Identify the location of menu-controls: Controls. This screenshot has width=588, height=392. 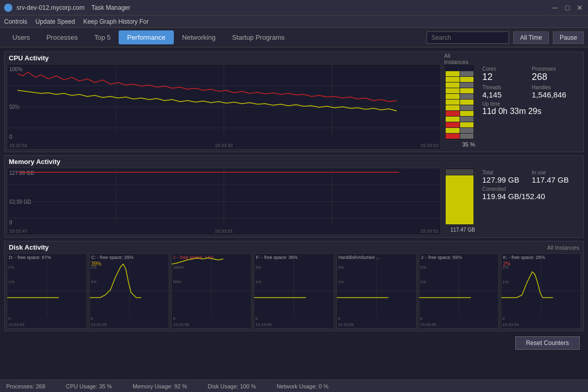
(15, 22).